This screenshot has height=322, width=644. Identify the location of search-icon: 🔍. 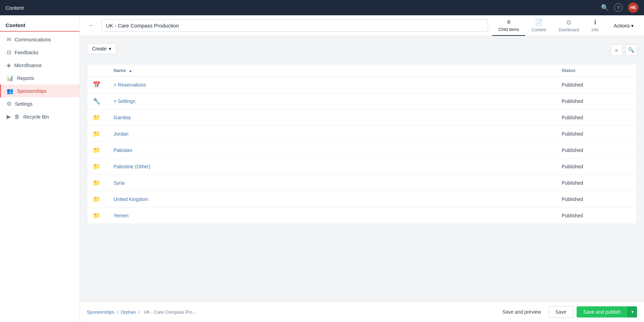
(605, 8).